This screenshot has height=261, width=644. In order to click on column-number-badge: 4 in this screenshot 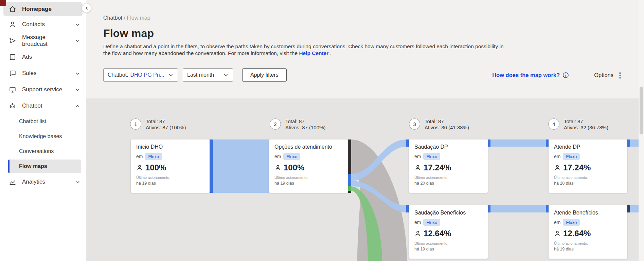, I will do `click(554, 124)`.